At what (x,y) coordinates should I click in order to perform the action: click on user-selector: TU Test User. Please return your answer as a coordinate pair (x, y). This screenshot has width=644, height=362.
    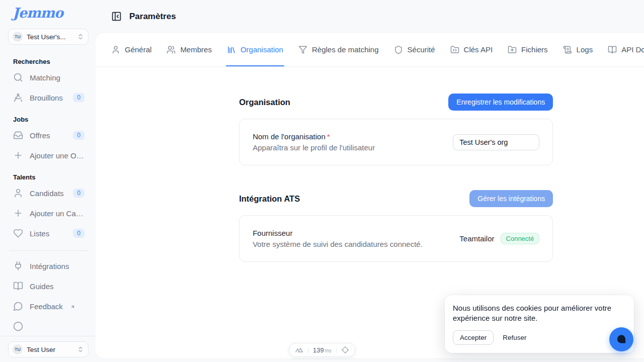
    Looking at the image, I should click on (48, 349).